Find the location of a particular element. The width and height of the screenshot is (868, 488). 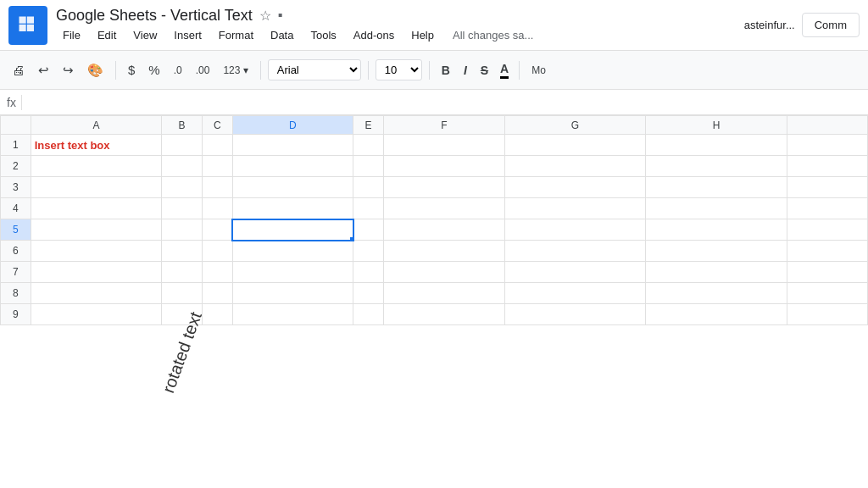

cell-h1 is located at coordinates (717, 146).